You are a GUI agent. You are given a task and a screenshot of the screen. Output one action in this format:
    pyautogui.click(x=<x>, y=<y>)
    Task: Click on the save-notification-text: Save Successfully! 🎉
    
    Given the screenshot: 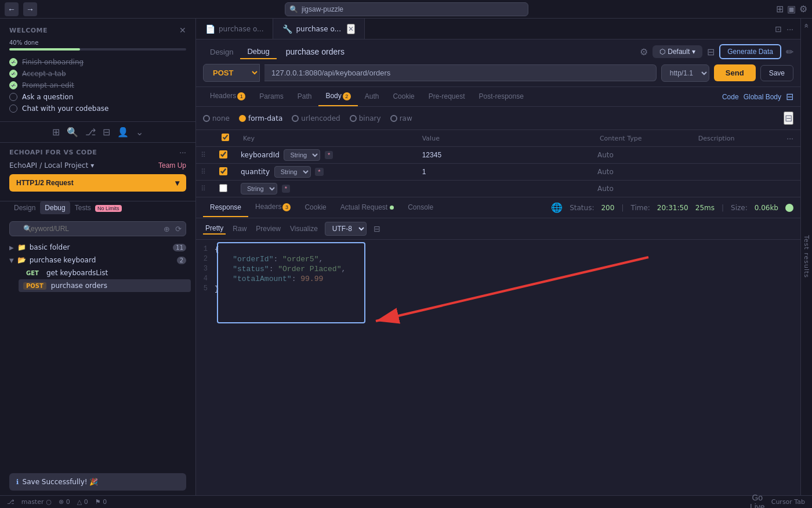 What is the action you would take?
    pyautogui.click(x=60, y=482)
    